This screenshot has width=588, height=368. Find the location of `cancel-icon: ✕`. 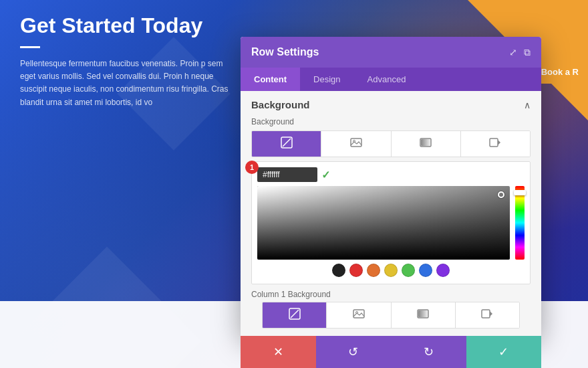

cancel-icon: ✕ is located at coordinates (278, 352).